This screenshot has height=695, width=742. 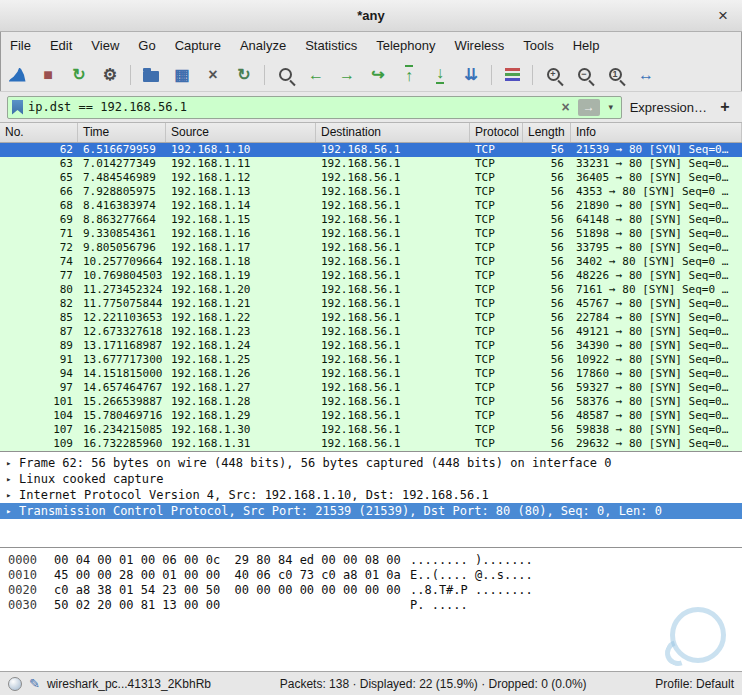 I want to click on hex-line: 0020c0 a8 38 01 54 23 00 50 00 00 00 00 …, so click(x=375, y=590).